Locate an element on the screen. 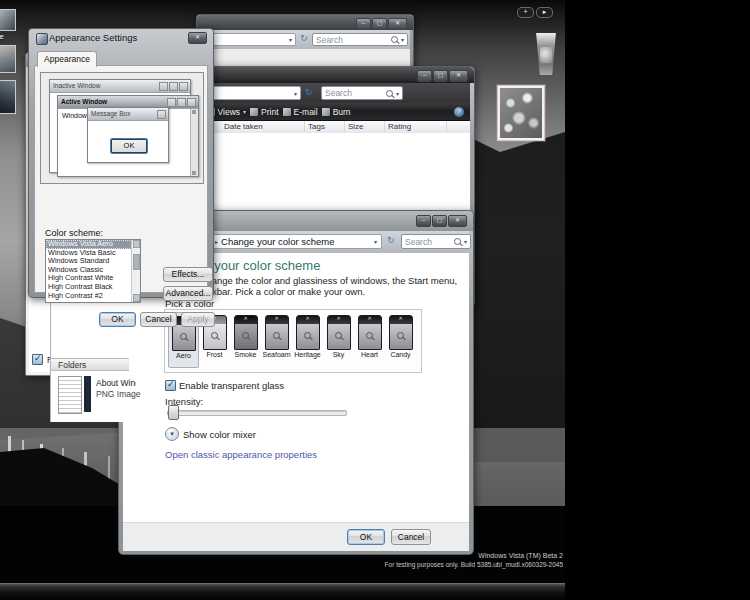  dialog-icon is located at coordinates (42, 39).